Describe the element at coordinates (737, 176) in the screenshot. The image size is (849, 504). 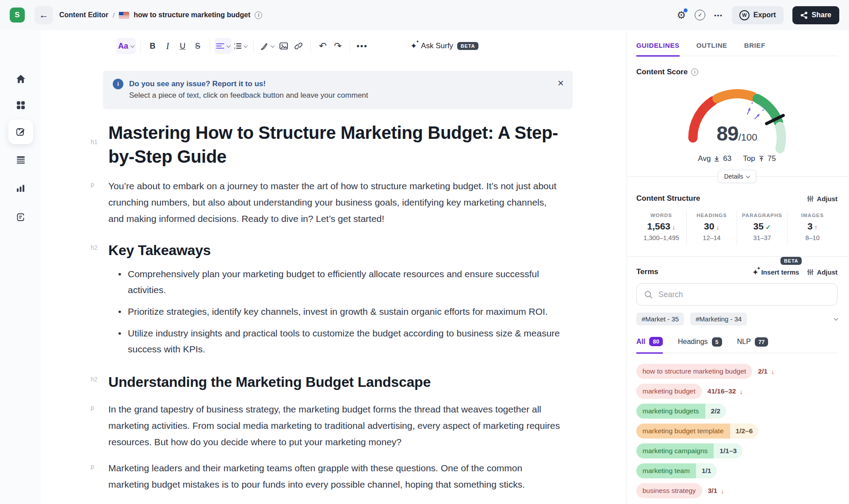
I see `details-button: Details` at that location.